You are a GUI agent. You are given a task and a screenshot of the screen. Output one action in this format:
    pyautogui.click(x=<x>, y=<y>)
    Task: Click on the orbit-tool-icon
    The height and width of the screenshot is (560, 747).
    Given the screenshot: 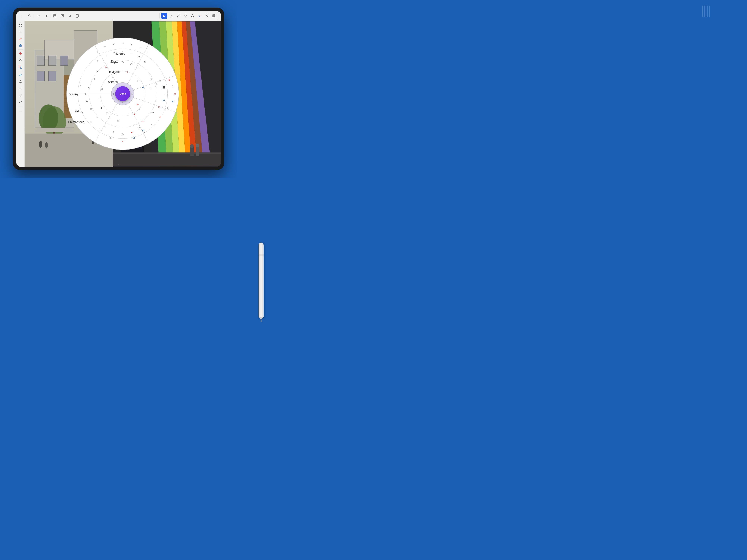 What is the action you would take?
    pyautogui.click(x=20, y=75)
    